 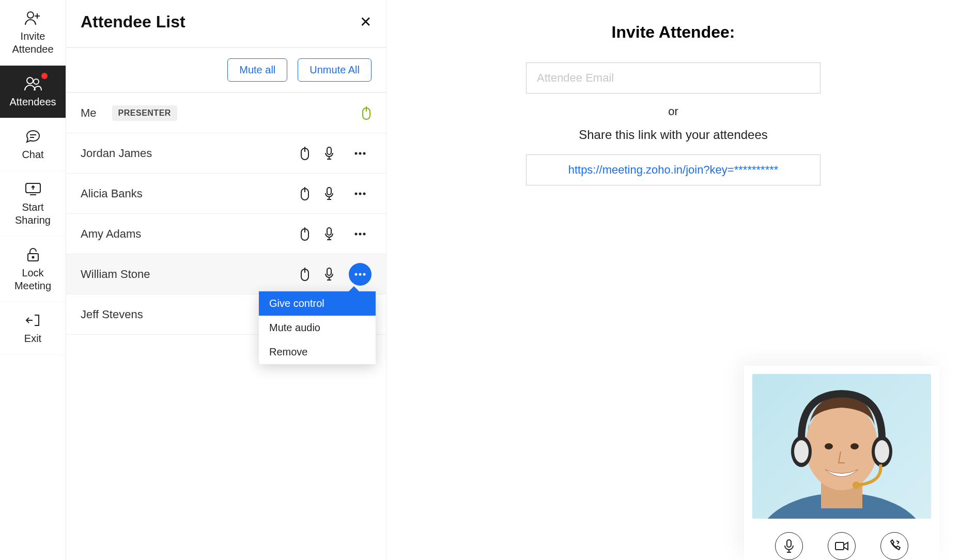 I want to click on attendee-name: William Stone, so click(x=186, y=274).